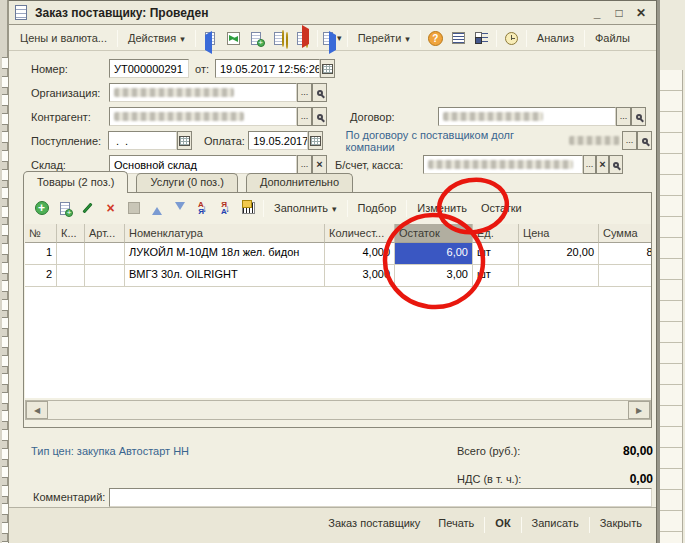 The image size is (685, 543). I want to click on col-unit: Ед., so click(496, 234).